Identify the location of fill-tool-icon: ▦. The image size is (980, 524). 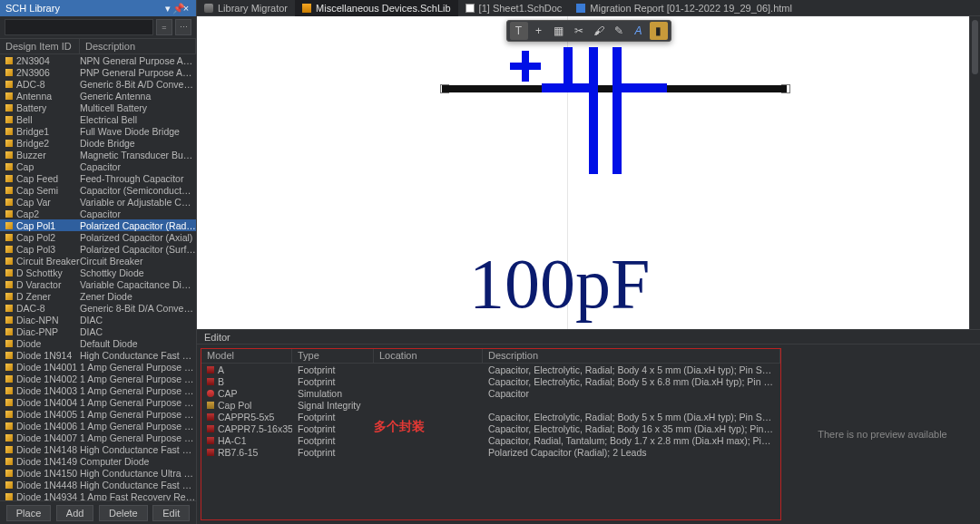
(559, 31).